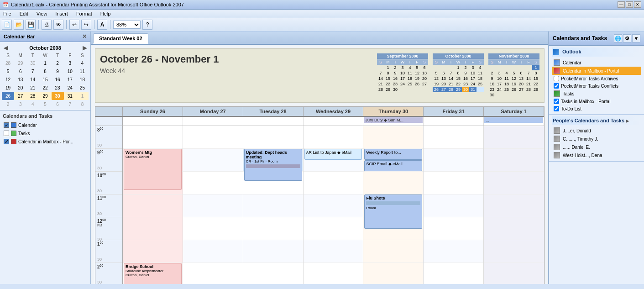  I want to click on right-item-calendar-mailbox: Calendar in Mailbox - Portal, so click(597, 71).